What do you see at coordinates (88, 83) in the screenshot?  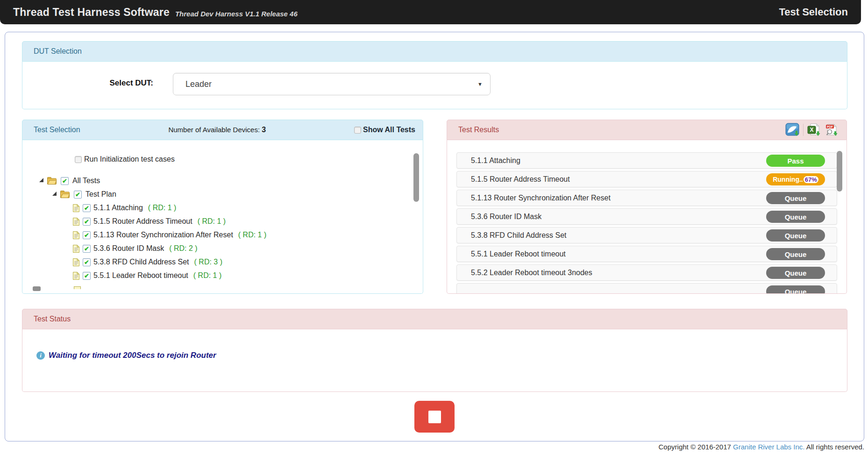 I see `select-dut-label: Select DUT:` at bounding box center [88, 83].